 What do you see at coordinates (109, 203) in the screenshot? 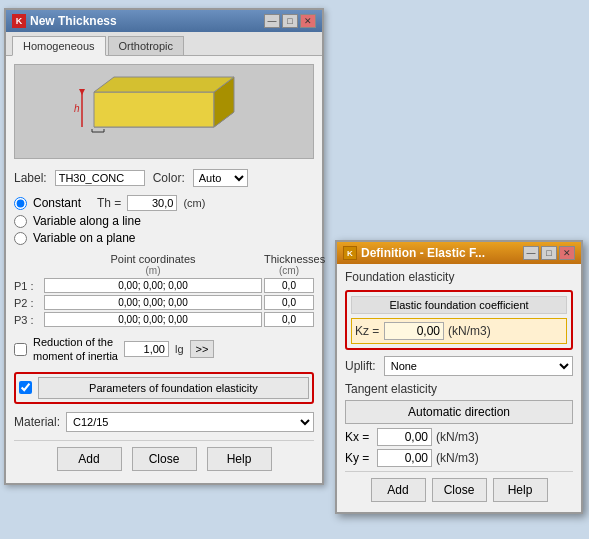
I see `th-label: Th =` at bounding box center [109, 203].